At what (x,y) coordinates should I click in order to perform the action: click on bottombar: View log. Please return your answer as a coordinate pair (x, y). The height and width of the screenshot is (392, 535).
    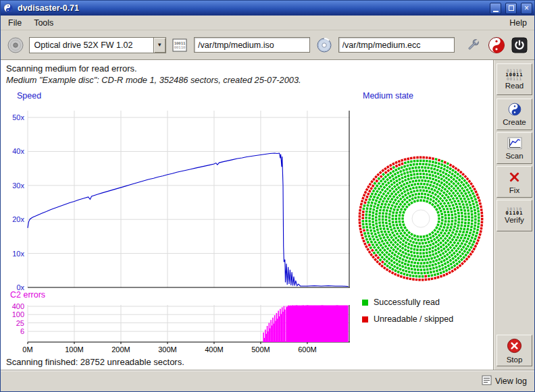
    Looking at the image, I should click on (268, 381).